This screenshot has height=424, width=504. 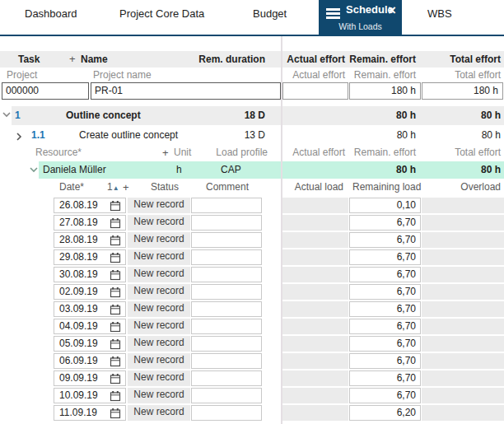 I want to click on hamburger-menu-icon, so click(x=333, y=13).